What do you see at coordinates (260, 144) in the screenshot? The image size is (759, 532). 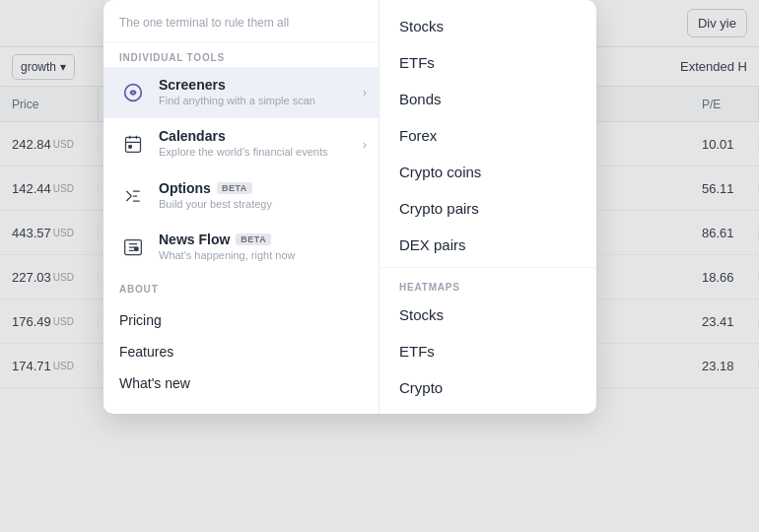 I see `calendars-content: Calendars Explore the world's financial …` at bounding box center [260, 144].